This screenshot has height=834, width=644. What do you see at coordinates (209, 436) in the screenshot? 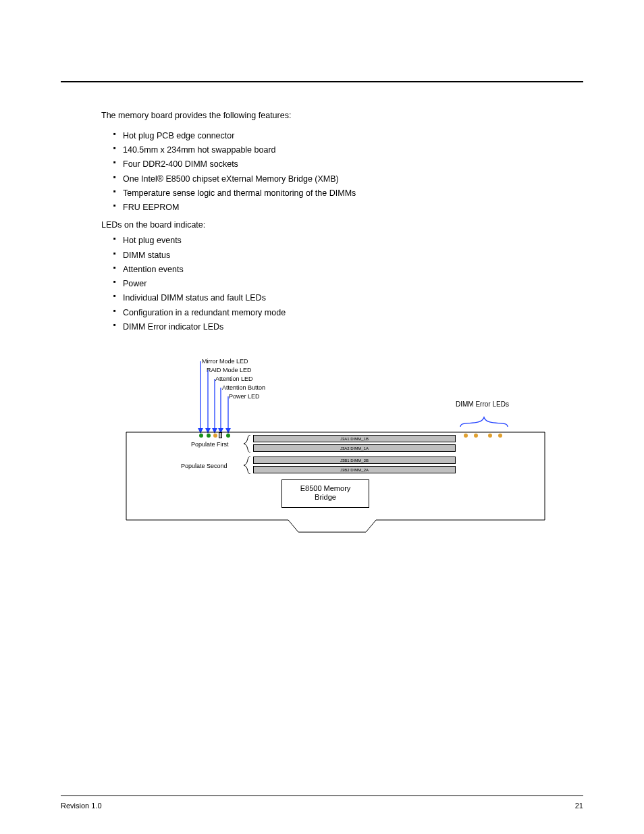
I see `raid-mode-led-icon` at bounding box center [209, 436].